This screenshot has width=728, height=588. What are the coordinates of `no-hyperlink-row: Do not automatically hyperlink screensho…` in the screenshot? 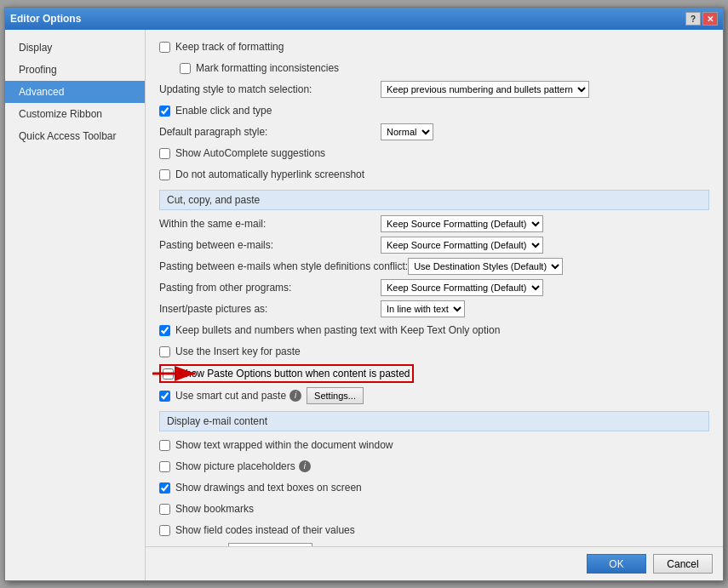 It's located at (434, 174).